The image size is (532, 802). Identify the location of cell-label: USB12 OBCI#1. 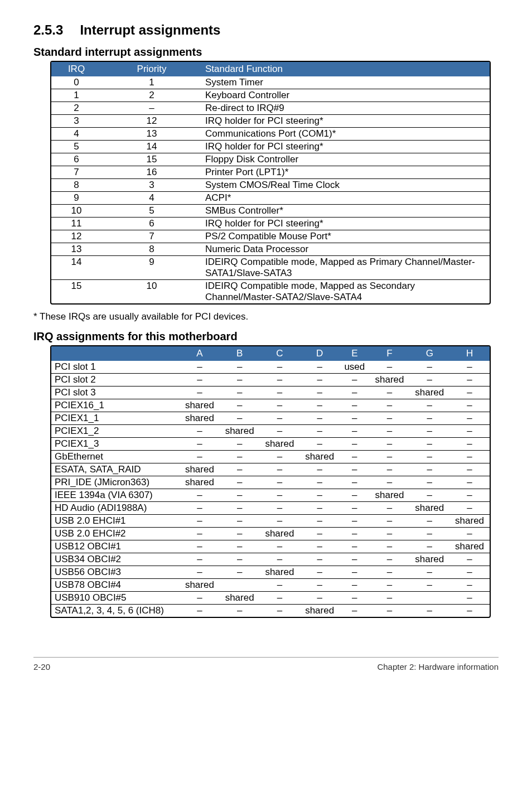
(115, 547).